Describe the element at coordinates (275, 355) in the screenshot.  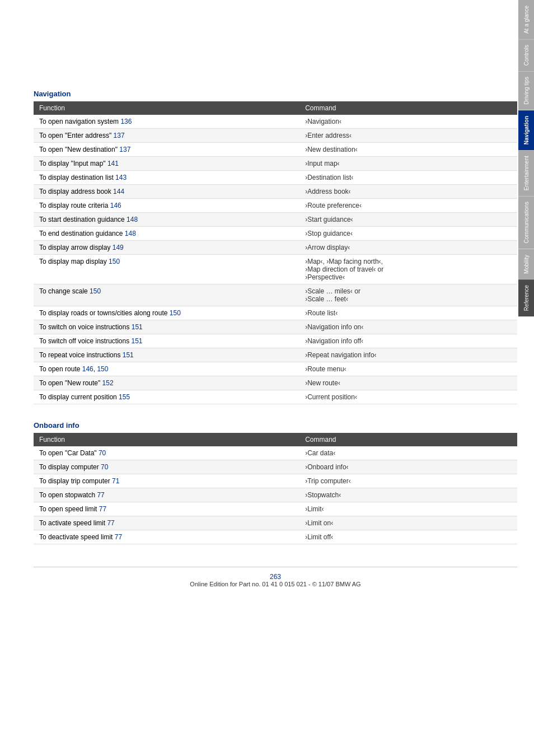
I see `table-row: To repeat voice instructions 151›Repeat …` at that location.